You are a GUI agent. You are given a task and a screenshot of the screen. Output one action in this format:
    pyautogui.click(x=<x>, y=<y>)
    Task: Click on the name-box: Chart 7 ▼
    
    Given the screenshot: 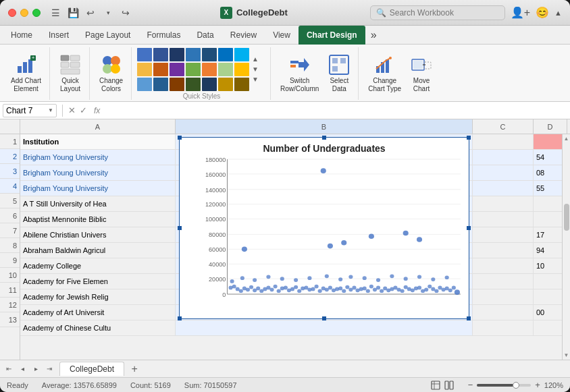 What is the action you would take?
    pyautogui.click(x=30, y=111)
    